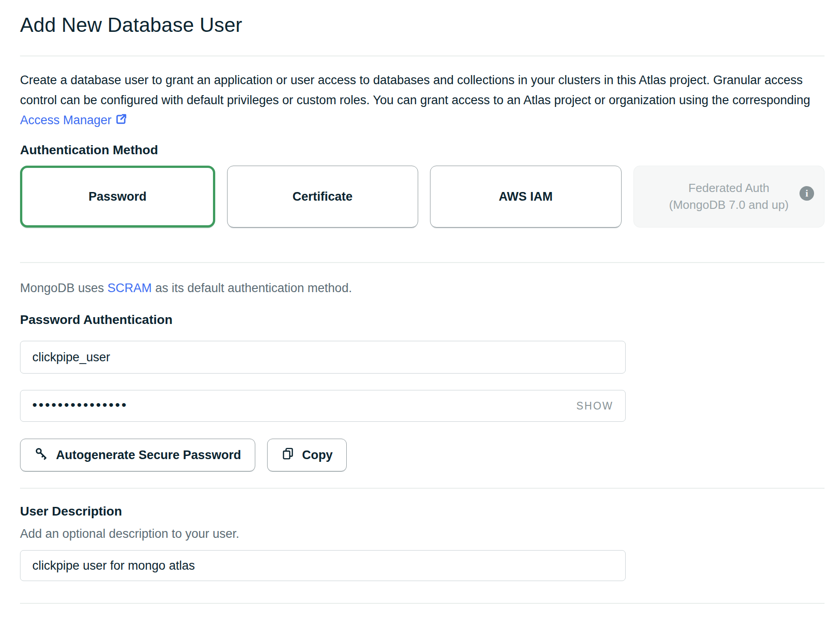 This screenshot has width=840, height=617. Describe the element at coordinates (323, 406) in the screenshot. I see `password-field-container: ••••••••••••••• SHOW` at that location.